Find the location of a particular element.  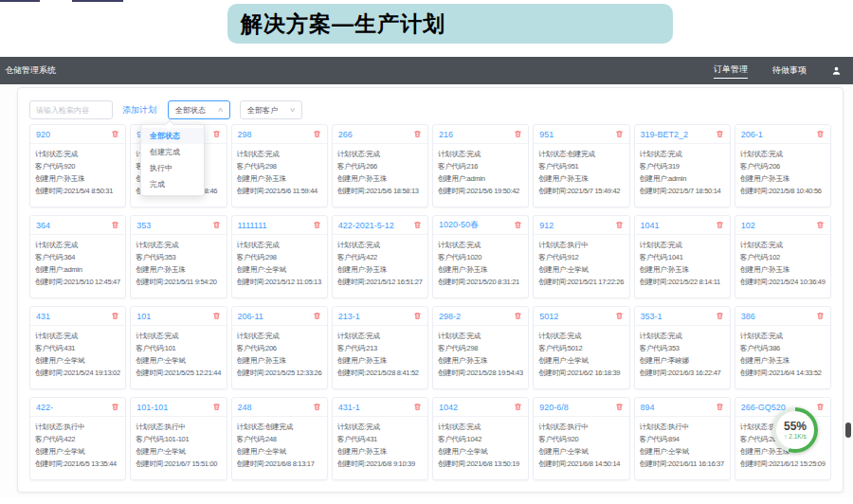

plan-title-link: 298-2 is located at coordinates (449, 316).